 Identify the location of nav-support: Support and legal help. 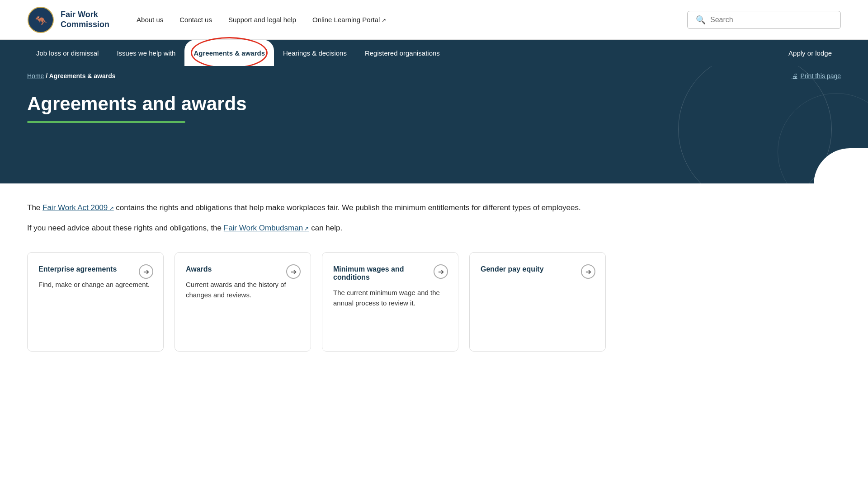
(262, 20).